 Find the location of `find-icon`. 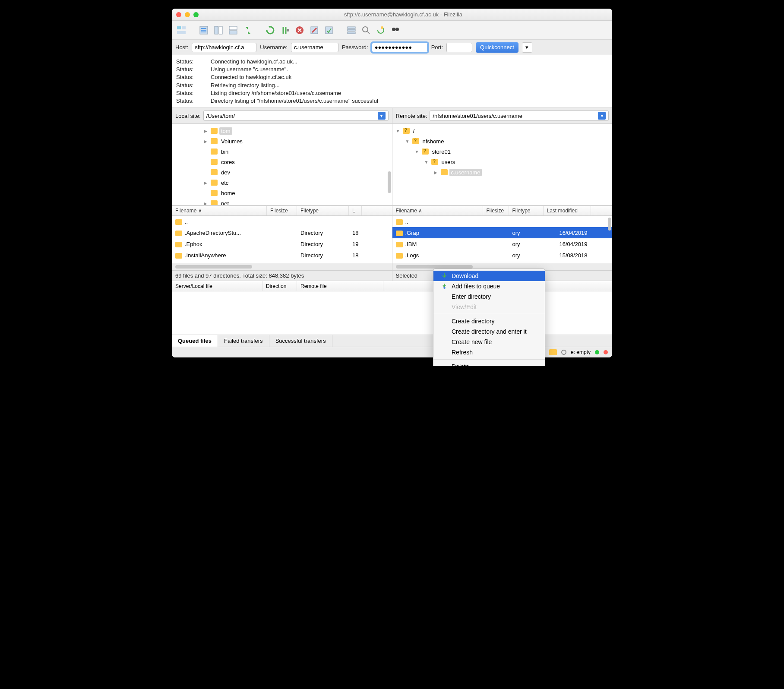

find-icon is located at coordinates (395, 30).